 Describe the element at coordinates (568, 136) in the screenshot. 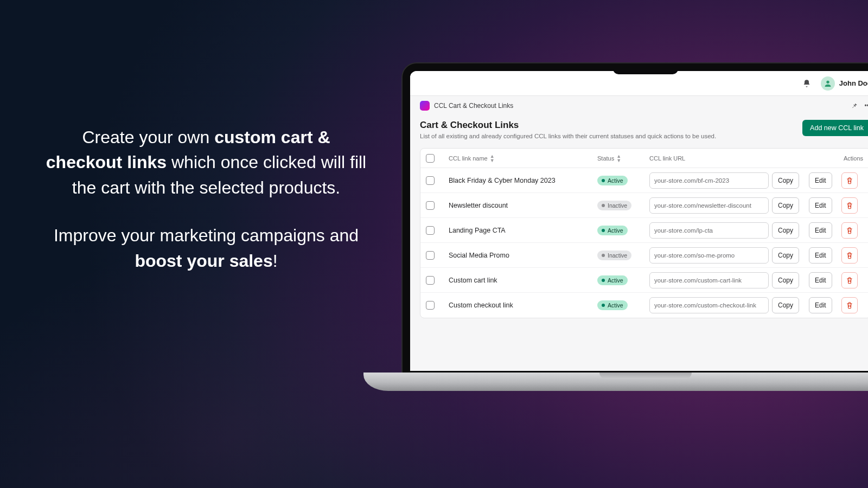

I see `page-subtitle: List of all existing and already configu…` at that location.